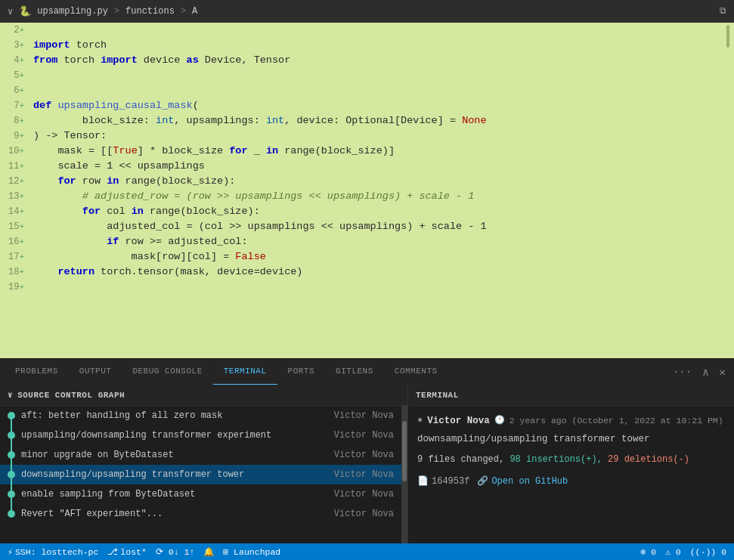  Describe the element at coordinates (571, 395) in the screenshot. I see `terminal-header: TERMINAL` at that location.